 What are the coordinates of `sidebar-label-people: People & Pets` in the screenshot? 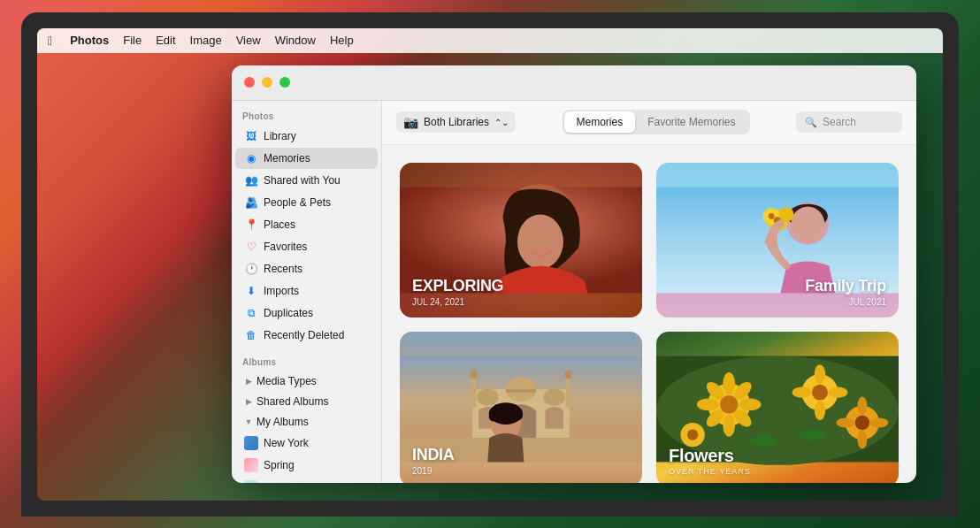 It's located at (297, 203).